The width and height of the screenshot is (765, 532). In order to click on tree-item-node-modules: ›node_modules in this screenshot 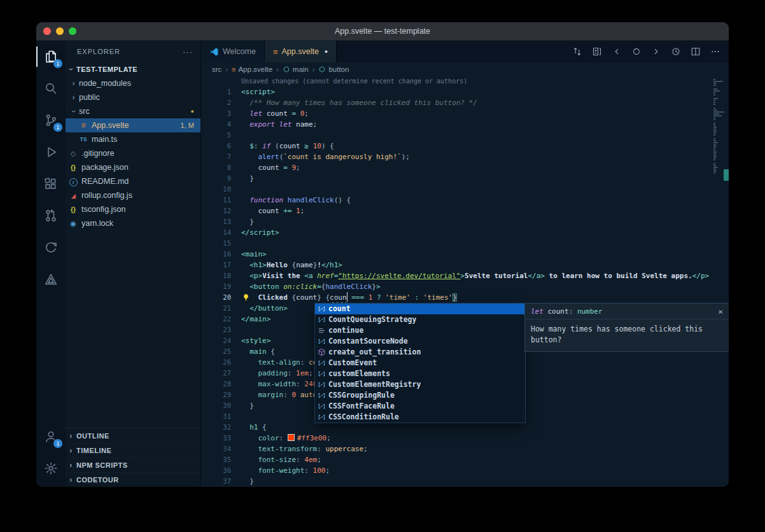, I will do `click(133, 83)`.